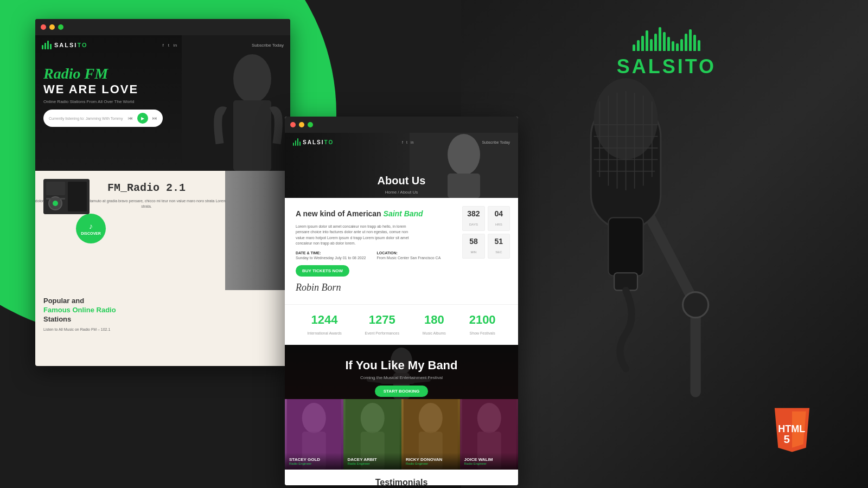  I want to click on popular-title: Popular and Famous Online Radio Stations, so click(163, 310).